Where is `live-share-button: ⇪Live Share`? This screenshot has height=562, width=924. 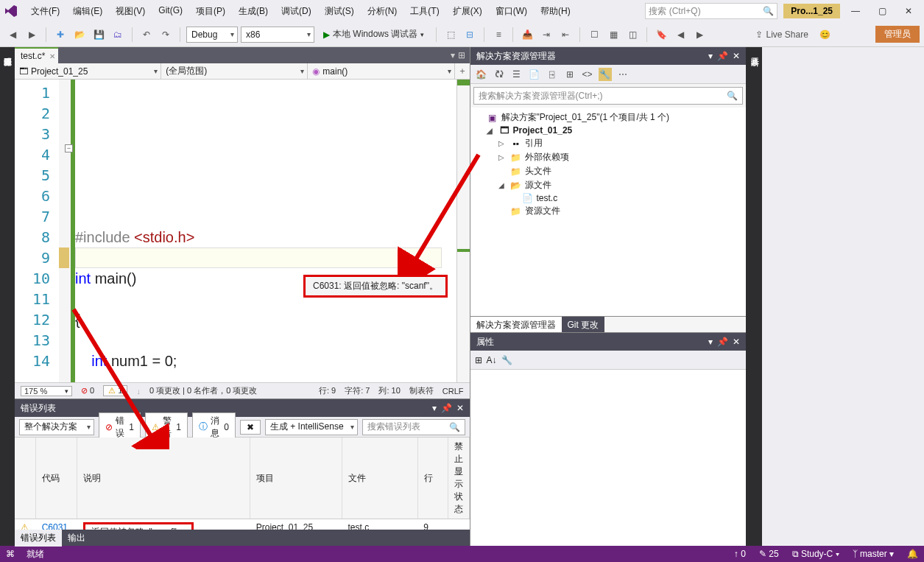
live-share-button: ⇪Live Share is located at coordinates (782, 35).